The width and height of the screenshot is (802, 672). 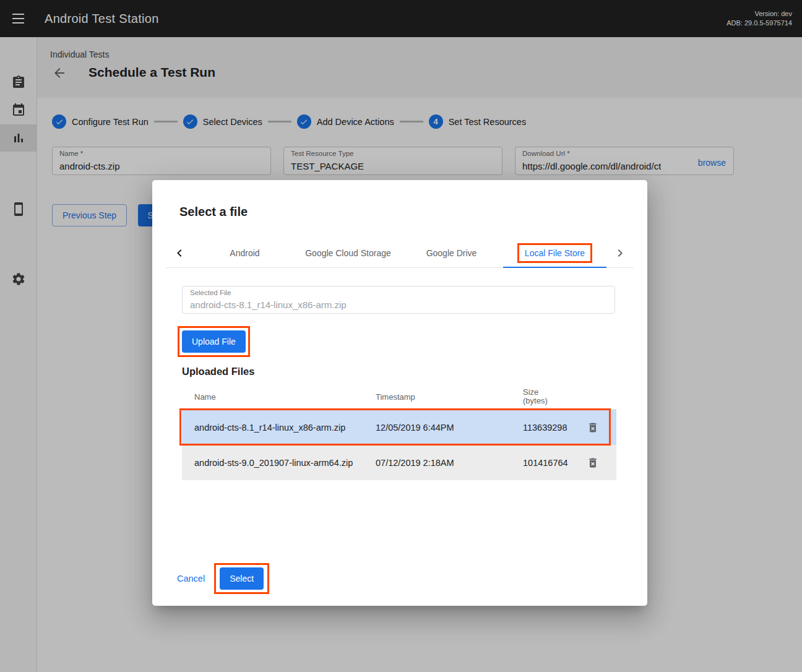 I want to click on tabs-scroll-left-button, so click(x=179, y=252).